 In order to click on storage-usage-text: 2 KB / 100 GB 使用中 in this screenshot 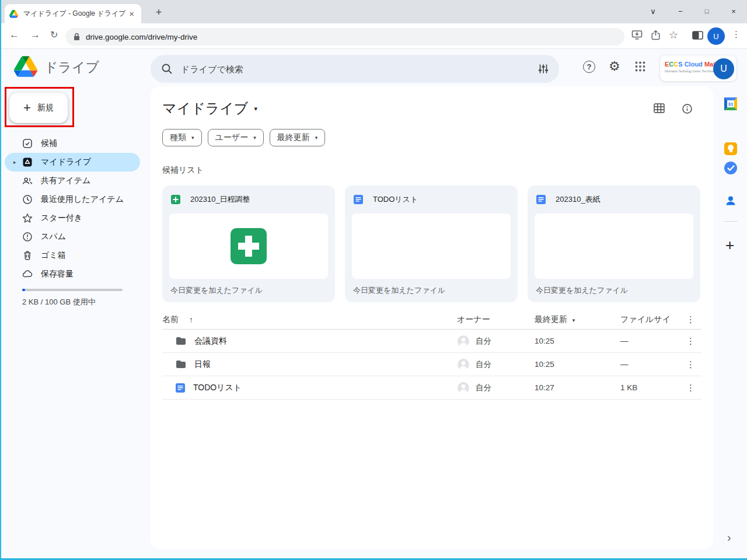, I will do `click(59, 302)`.